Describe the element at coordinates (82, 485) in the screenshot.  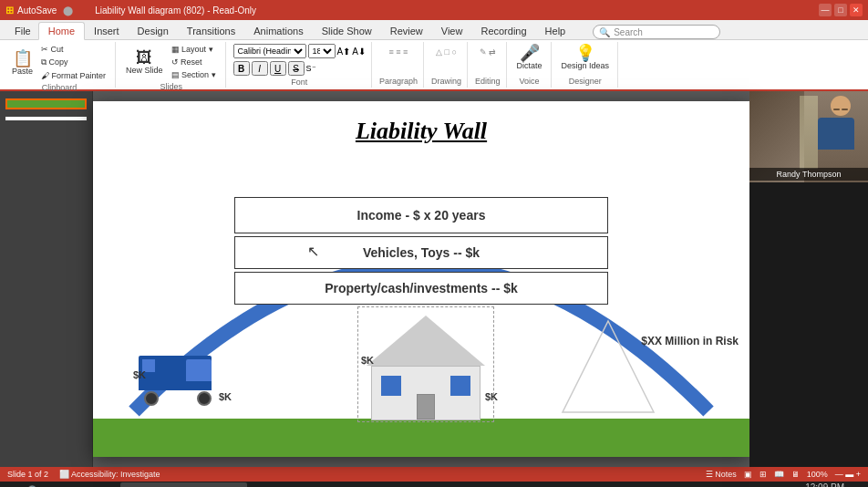
I see `taskbar-explorer: 📁` at that location.